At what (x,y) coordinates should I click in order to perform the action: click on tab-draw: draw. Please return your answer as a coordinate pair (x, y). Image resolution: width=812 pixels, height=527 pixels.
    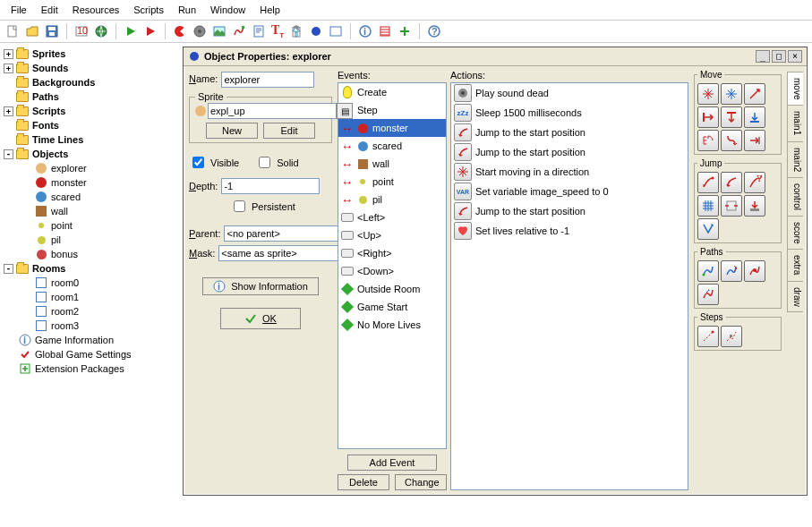
    Looking at the image, I should click on (795, 297).